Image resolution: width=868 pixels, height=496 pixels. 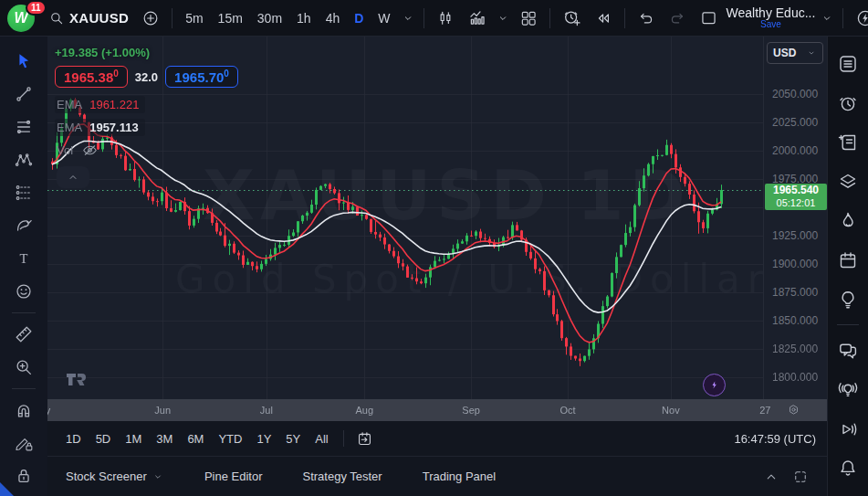 What do you see at coordinates (89, 150) in the screenshot?
I see `eye-hidden-icon` at bounding box center [89, 150].